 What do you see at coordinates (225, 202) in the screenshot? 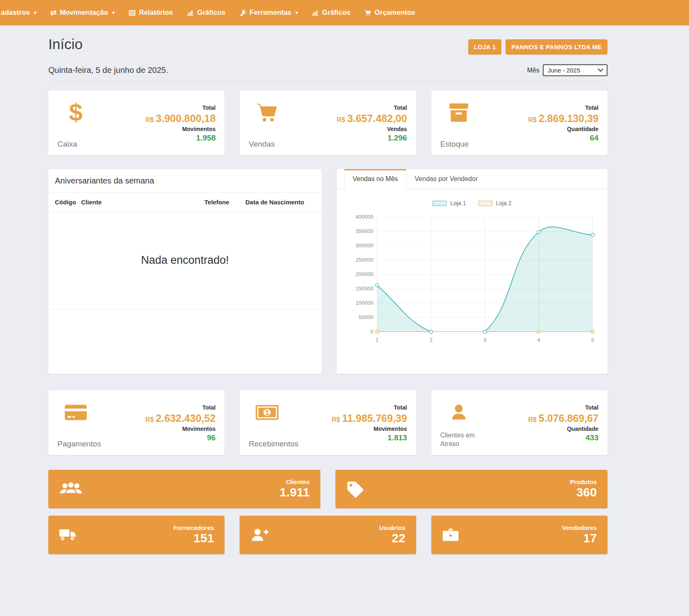
I see `column-header-telefone: Telefone` at bounding box center [225, 202].